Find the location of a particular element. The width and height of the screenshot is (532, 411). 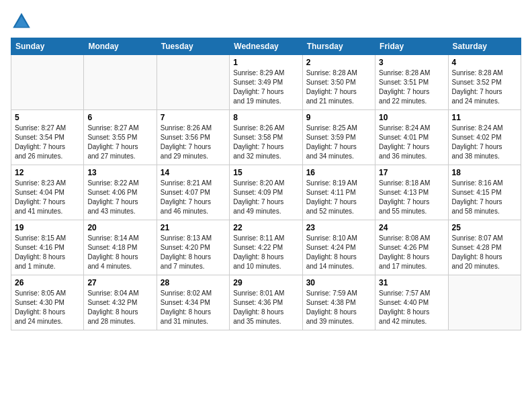

day-info: Sunrise: 8:19 AMSunset: 4:11 PMDaylight:… is located at coordinates (339, 197).